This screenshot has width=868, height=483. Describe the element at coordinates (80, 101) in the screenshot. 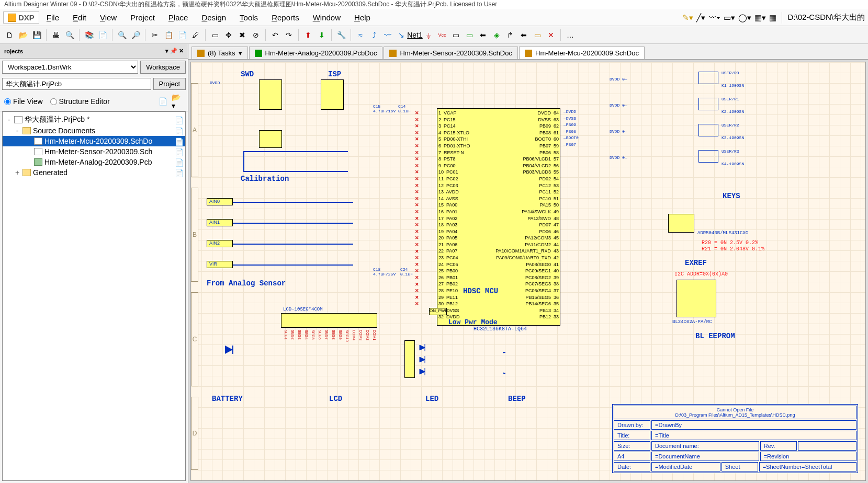

I see `structure-editor-radio: Structure Editor` at that location.